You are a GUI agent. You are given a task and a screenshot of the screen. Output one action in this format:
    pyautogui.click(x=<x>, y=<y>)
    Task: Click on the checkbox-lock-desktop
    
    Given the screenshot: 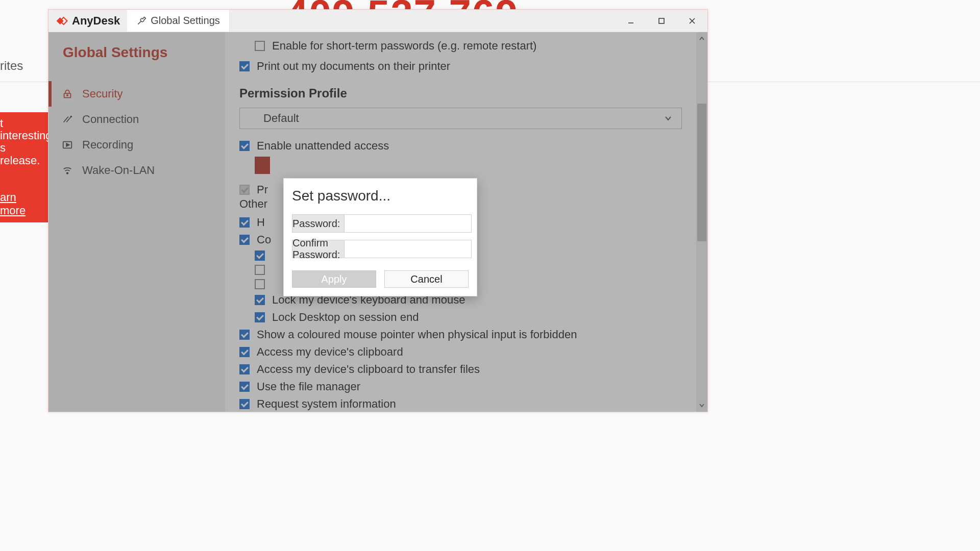 What is the action you would take?
    pyautogui.click(x=260, y=317)
    